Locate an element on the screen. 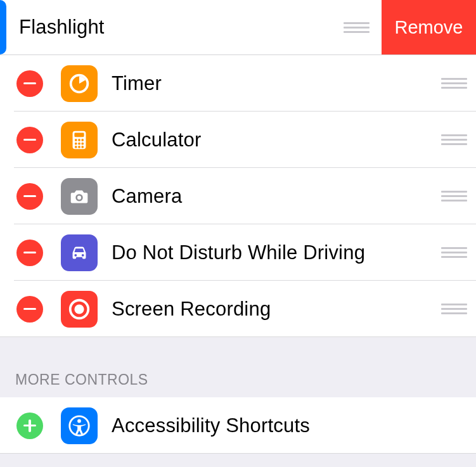  row-label: Timer is located at coordinates (267, 84).